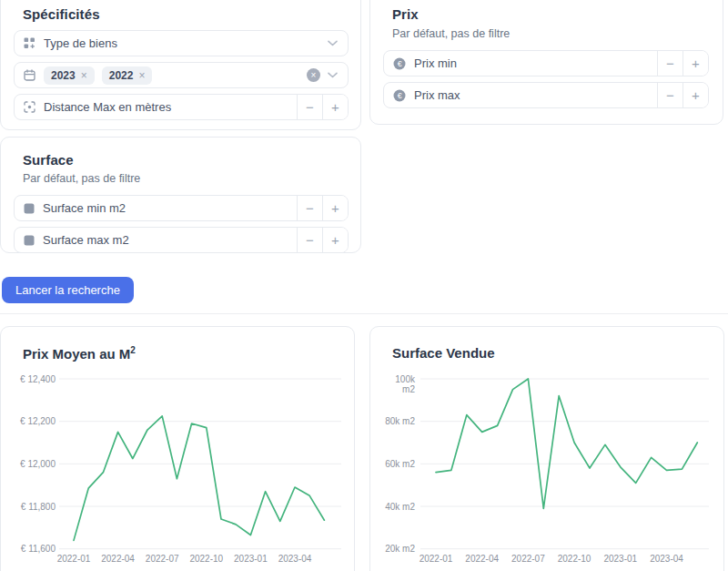 This screenshot has width=728, height=571. What do you see at coordinates (29, 44) in the screenshot?
I see `category-grid-icon` at bounding box center [29, 44].